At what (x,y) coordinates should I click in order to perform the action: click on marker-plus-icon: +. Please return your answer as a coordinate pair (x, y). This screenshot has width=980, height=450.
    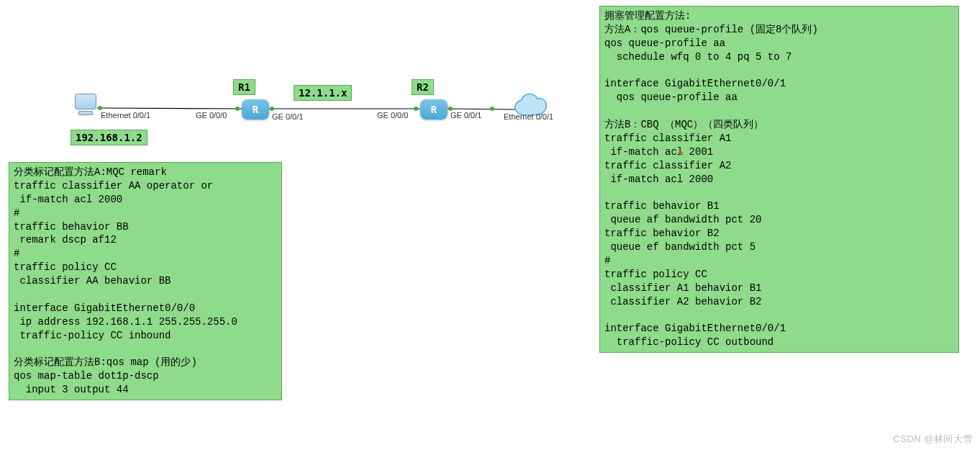
    Looking at the image, I should click on (681, 153).